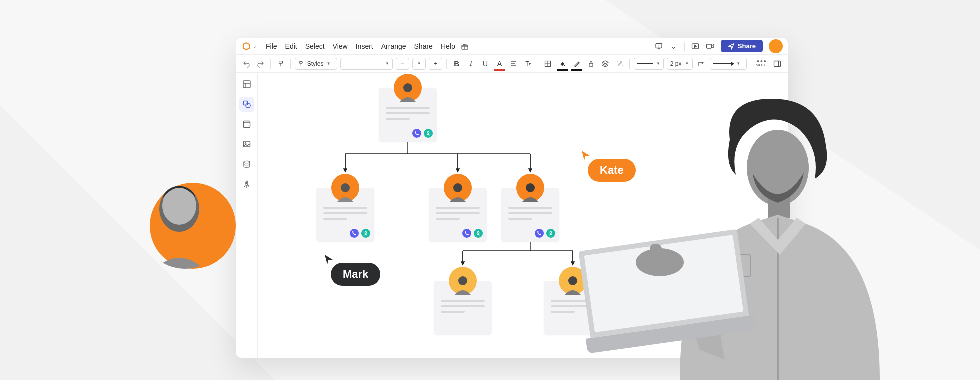 Image resolution: width=980 pixels, height=380 pixels. Describe the element at coordinates (246, 46) in the screenshot. I see `app-logo-icon` at that location.